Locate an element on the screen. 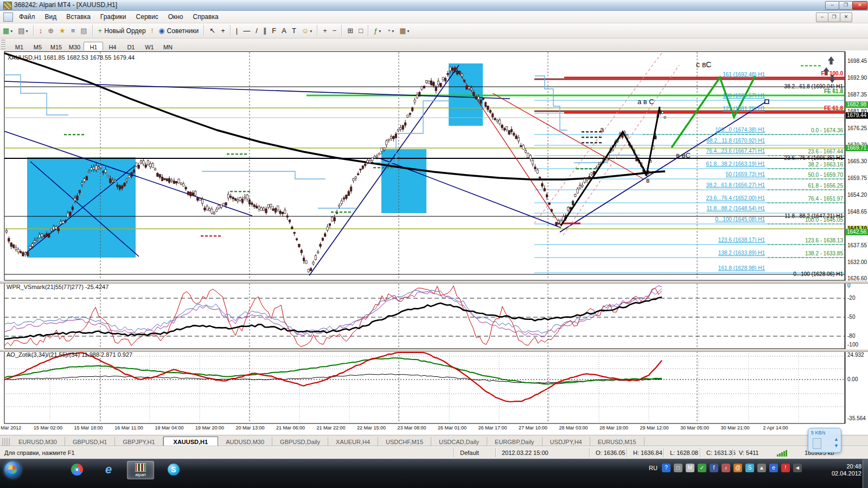 The width and height of the screenshot is (868, 488). favorites-icon: ★ is located at coordinates (62, 31).